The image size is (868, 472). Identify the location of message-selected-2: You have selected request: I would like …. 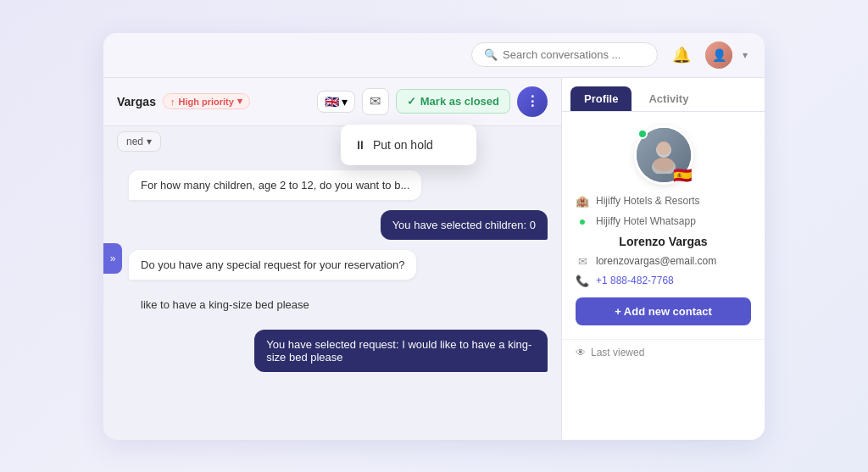
(401, 351).